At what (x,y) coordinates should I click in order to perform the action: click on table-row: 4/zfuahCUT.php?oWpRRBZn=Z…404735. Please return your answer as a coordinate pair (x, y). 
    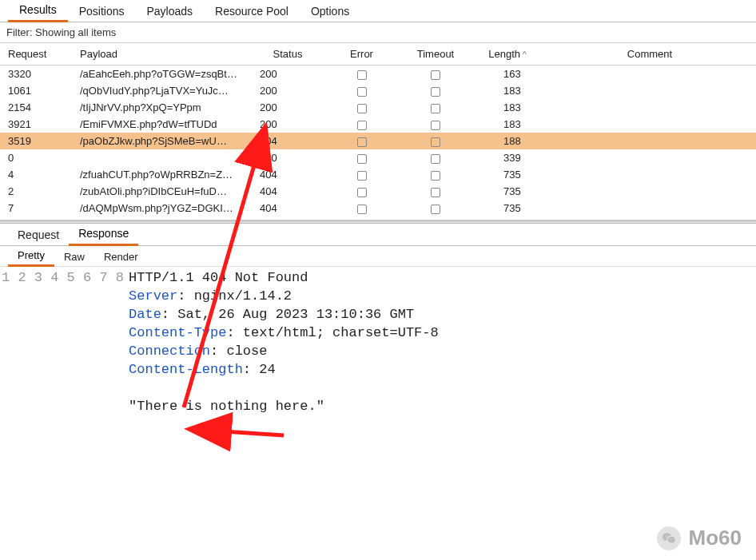
    Looking at the image, I should click on (378, 174).